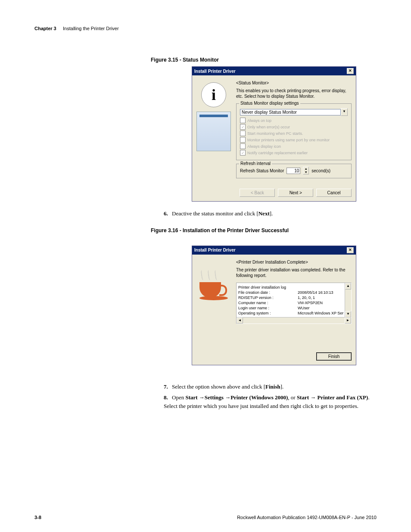 This screenshot has width=411, height=532. Describe the element at coordinates (321, 171) in the screenshot. I see `refresh-unit: second(s)` at that location.